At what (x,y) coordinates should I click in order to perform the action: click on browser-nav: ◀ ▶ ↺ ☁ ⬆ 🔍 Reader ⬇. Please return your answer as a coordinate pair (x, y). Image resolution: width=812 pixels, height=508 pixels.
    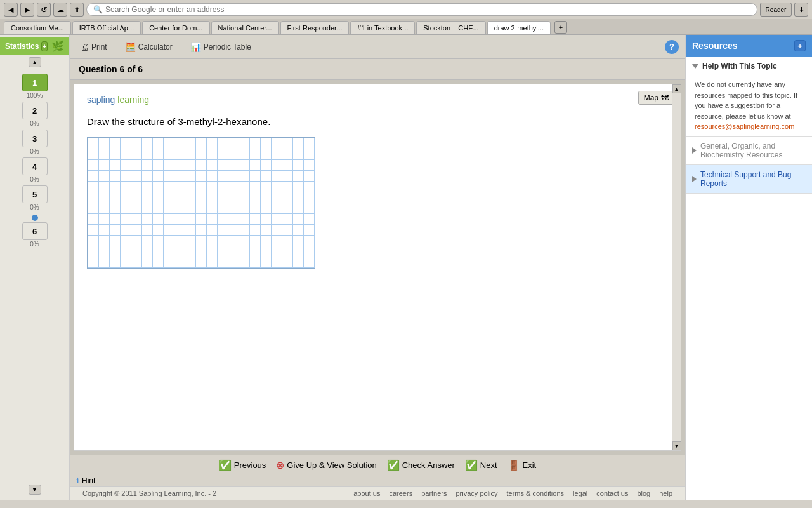
    Looking at the image, I should click on (406, 10).